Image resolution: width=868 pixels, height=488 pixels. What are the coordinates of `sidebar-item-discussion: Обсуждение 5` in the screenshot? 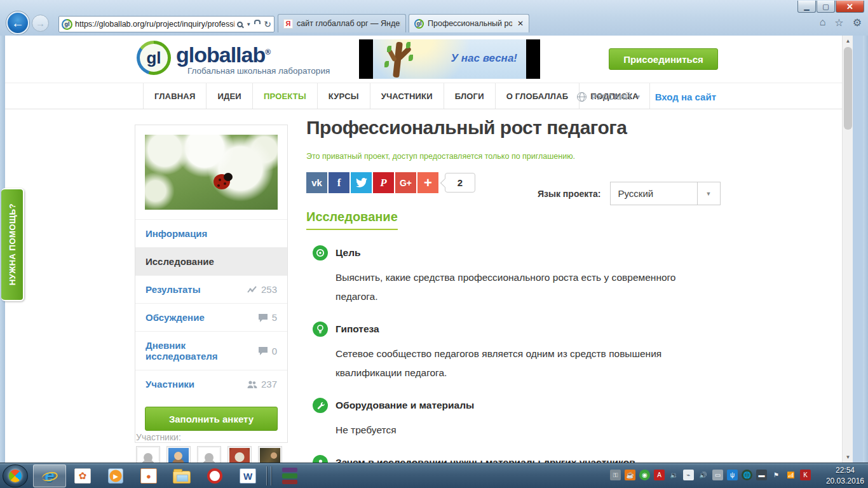 It's located at (211, 317).